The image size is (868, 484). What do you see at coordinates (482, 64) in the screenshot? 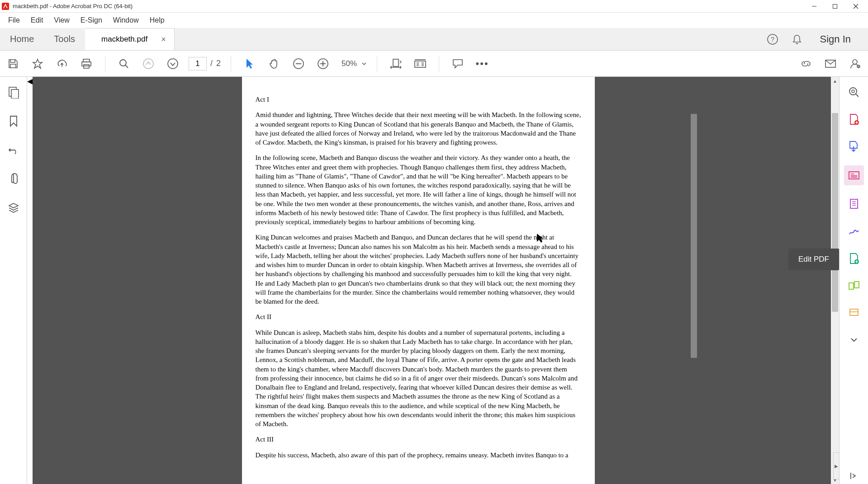
I see `more-tools-icon: •••` at bounding box center [482, 64].